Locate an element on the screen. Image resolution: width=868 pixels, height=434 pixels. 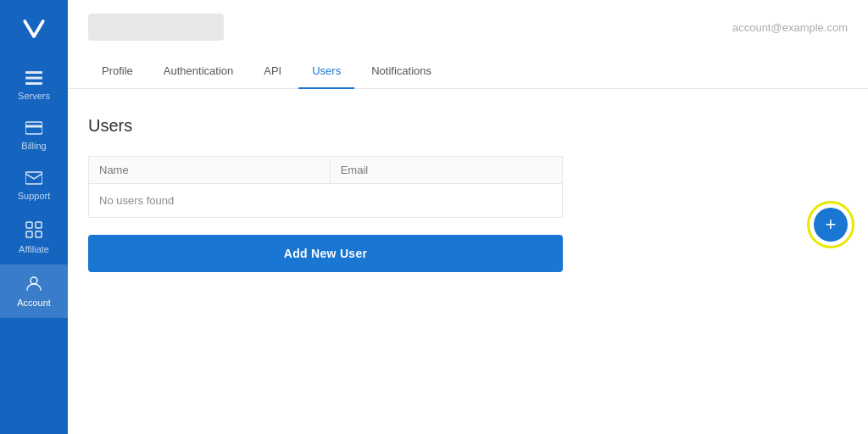
sidebar-item-account: Account is located at coordinates (34, 292).